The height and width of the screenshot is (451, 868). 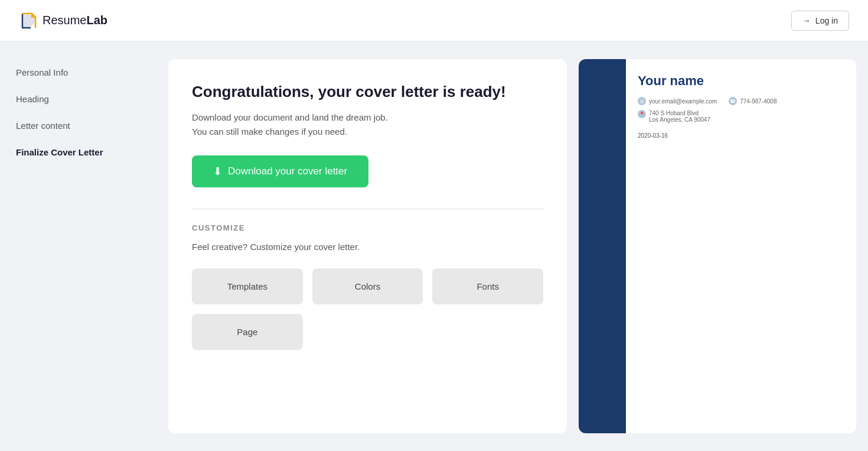 I want to click on templates-button: Templates, so click(x=247, y=286).